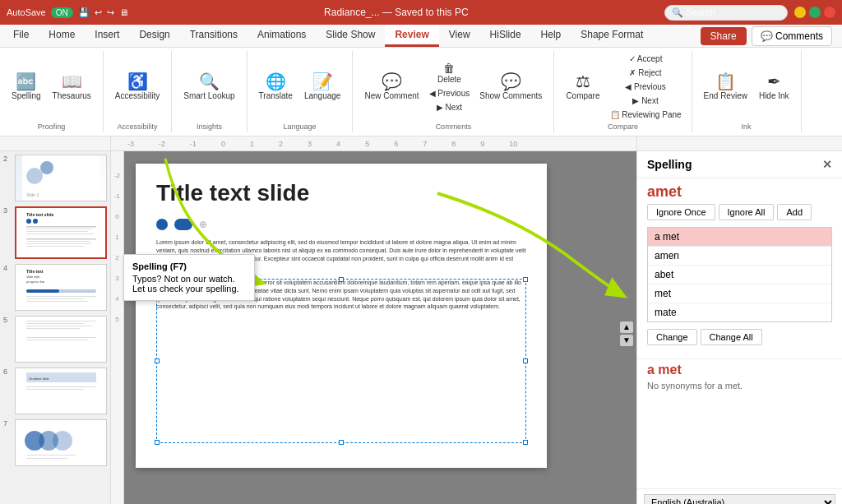 This screenshot has height=504, width=842. What do you see at coordinates (328, 36) in the screenshot?
I see `tab-list: File Home Insert Design Transitions Anim…` at bounding box center [328, 36].